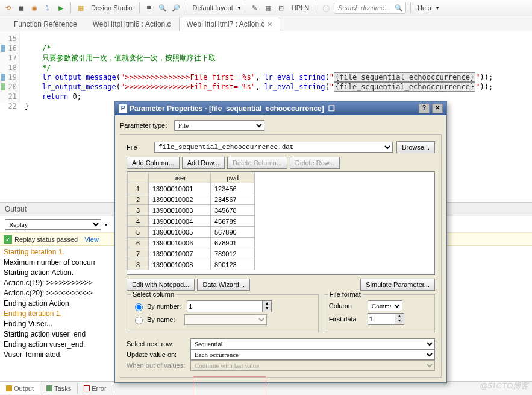  I want to click on editor-tabs: Function Reference WebHttpHtml6 : Action…, so click(266, 24).